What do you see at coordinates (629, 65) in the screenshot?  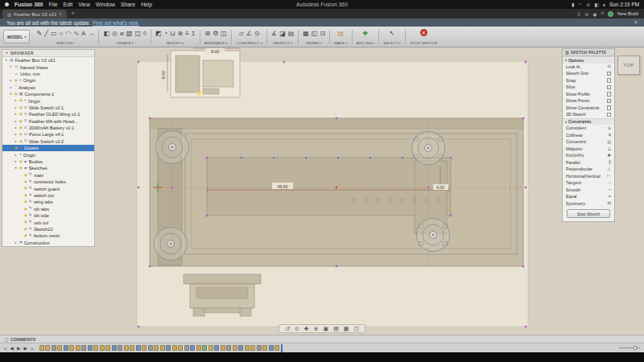 I see `view-cube-top-face: TOP` at bounding box center [629, 65].